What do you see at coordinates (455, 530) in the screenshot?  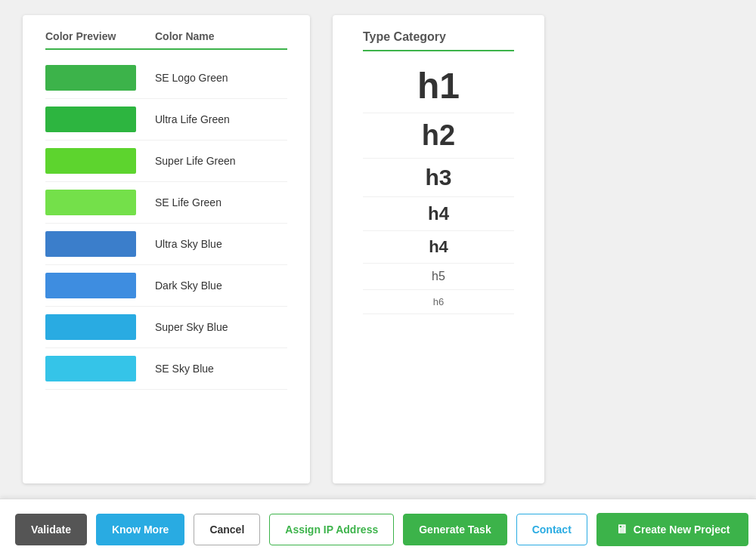 I see `generate-task-button: Generate Task` at bounding box center [455, 530].